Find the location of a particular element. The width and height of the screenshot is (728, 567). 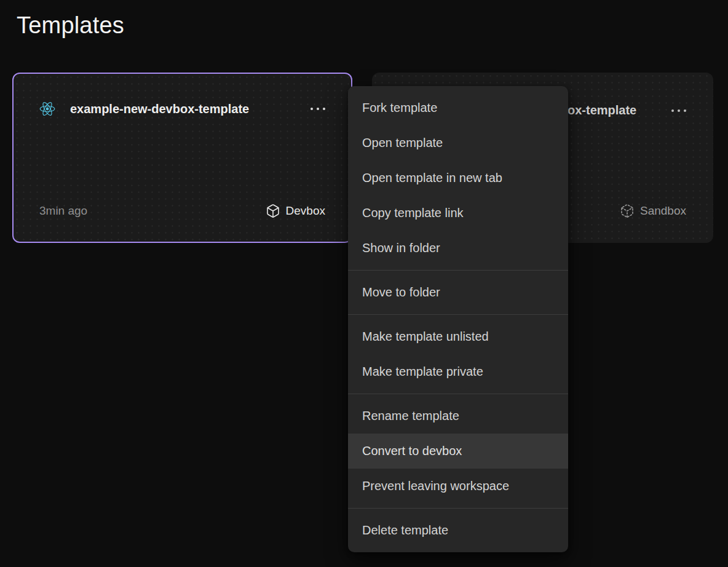

menu-item-make-template-unlisted: Make template unlisted is located at coordinates (458, 337).